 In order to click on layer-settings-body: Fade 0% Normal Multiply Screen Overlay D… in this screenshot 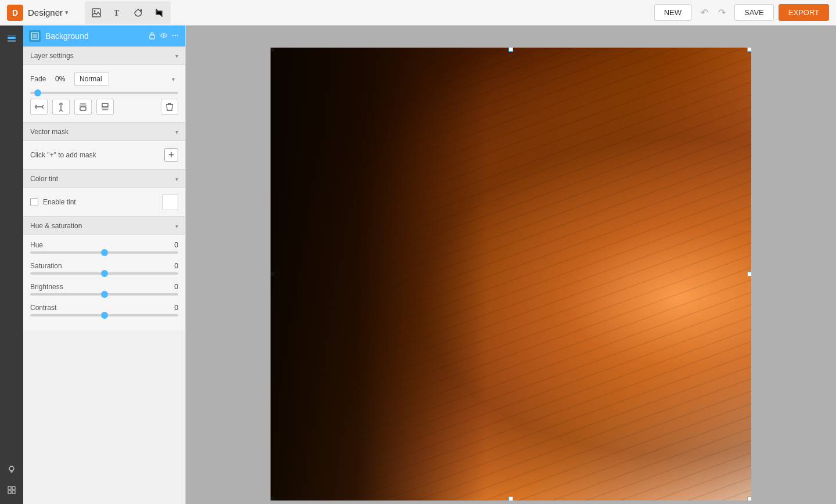, I will do `click(105, 94)`.